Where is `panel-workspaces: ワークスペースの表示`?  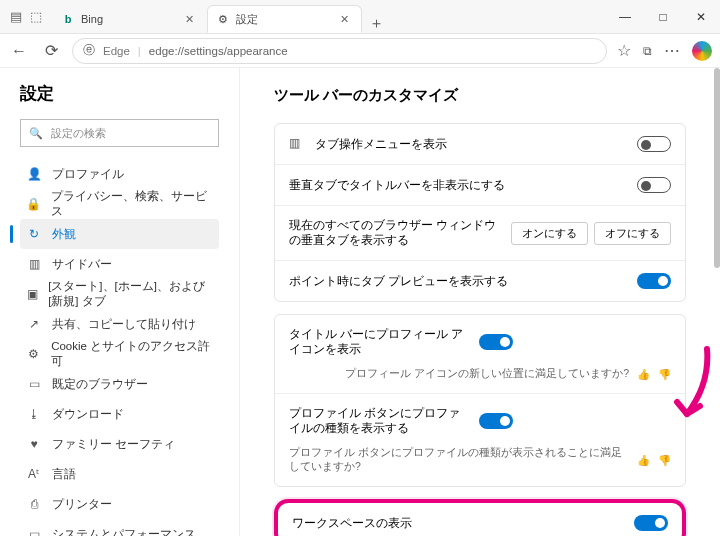
panel-workspaces: ワークスペースの表示 is located at coordinates (480, 518).